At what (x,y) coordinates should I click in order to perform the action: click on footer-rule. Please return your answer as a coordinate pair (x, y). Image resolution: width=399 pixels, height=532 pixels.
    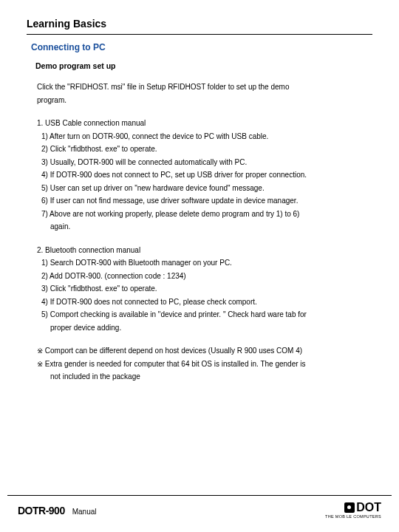
    Looking at the image, I should click on (200, 495).